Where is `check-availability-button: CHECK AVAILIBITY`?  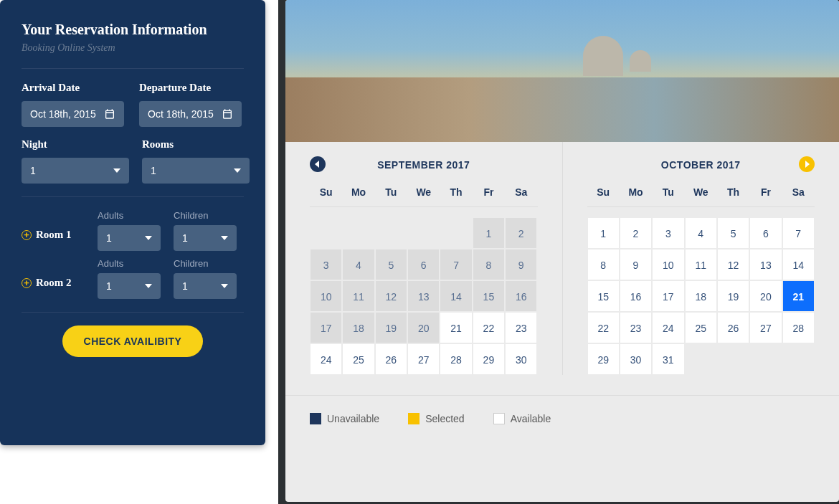
check-availability-button: CHECK AVAILIBITY is located at coordinates (133, 341).